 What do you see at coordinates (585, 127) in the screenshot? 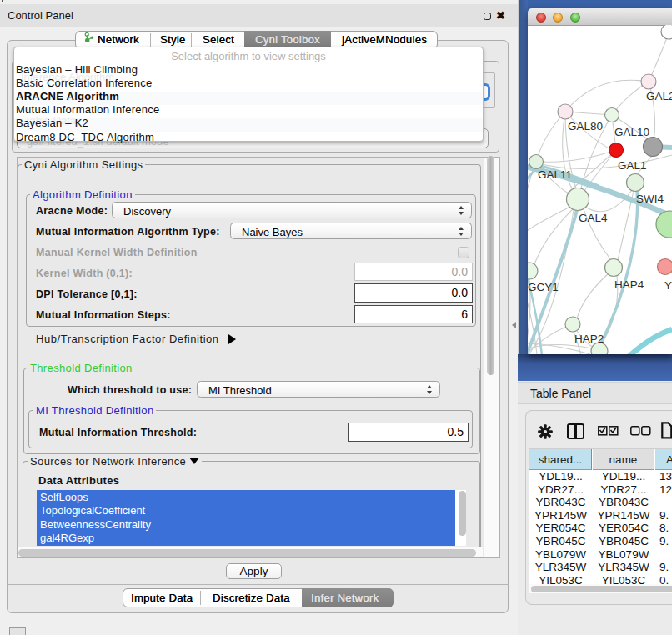
I see `svg-text: GAL80` at bounding box center [585, 127].